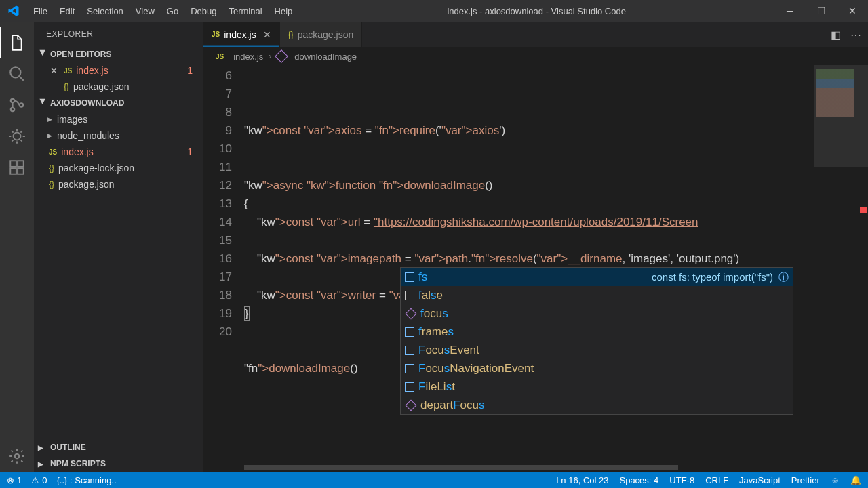  Describe the element at coordinates (17, 74) in the screenshot. I see `search-icon` at that location.